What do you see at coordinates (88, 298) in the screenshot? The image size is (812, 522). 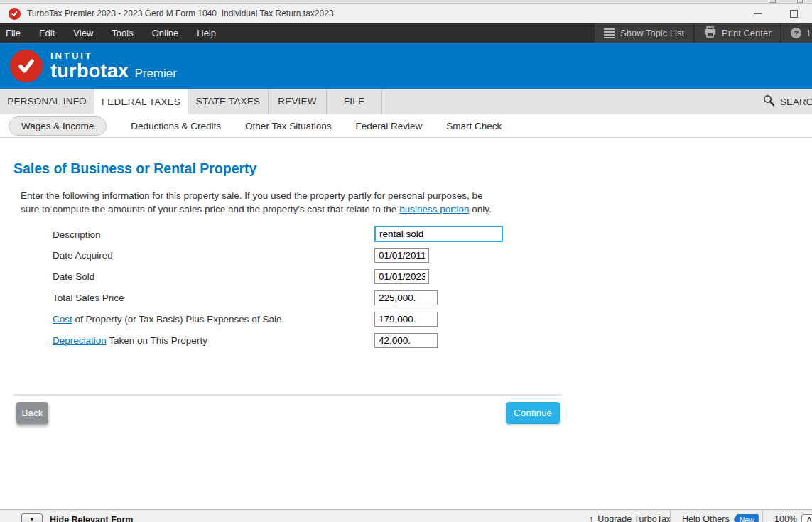 I see `total-sales-price-label: Total Sales Price` at bounding box center [88, 298].